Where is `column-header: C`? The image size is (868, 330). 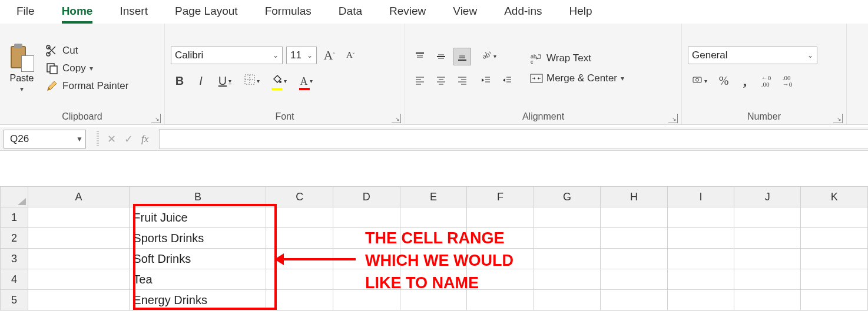 column-header: C is located at coordinates (300, 197).